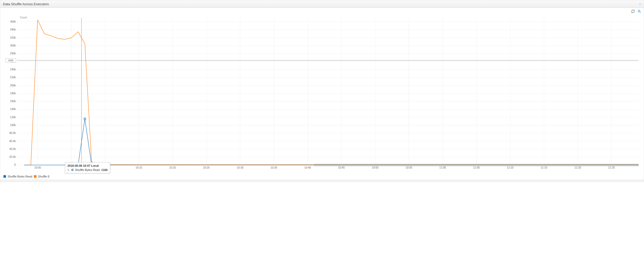 The height and width of the screenshot is (277, 644). I want to click on zoom-icon, so click(639, 12).